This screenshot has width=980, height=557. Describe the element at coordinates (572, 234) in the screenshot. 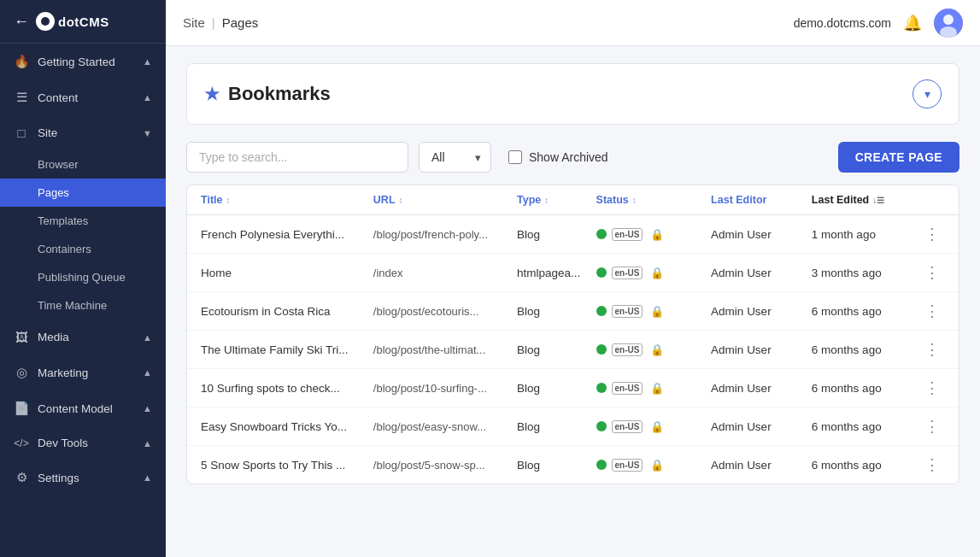

I see `table-row: French Polynesia Everythi... /blog/post/…` at that location.